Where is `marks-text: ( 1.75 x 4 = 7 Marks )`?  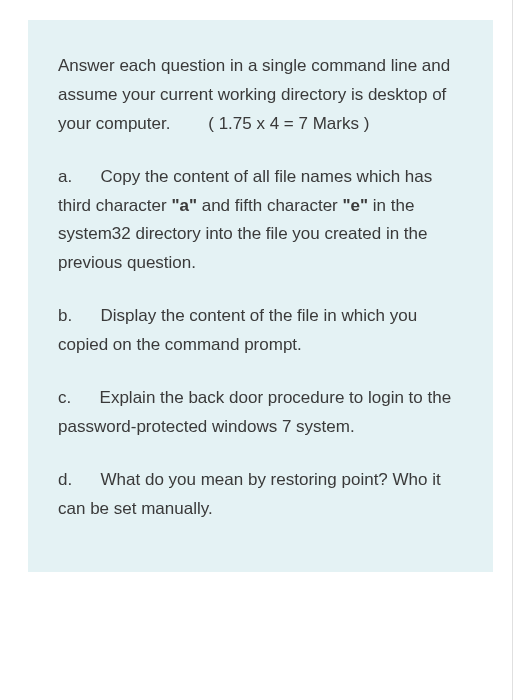 marks-text: ( 1.75 x 4 = 7 Marks ) is located at coordinates (288, 124).